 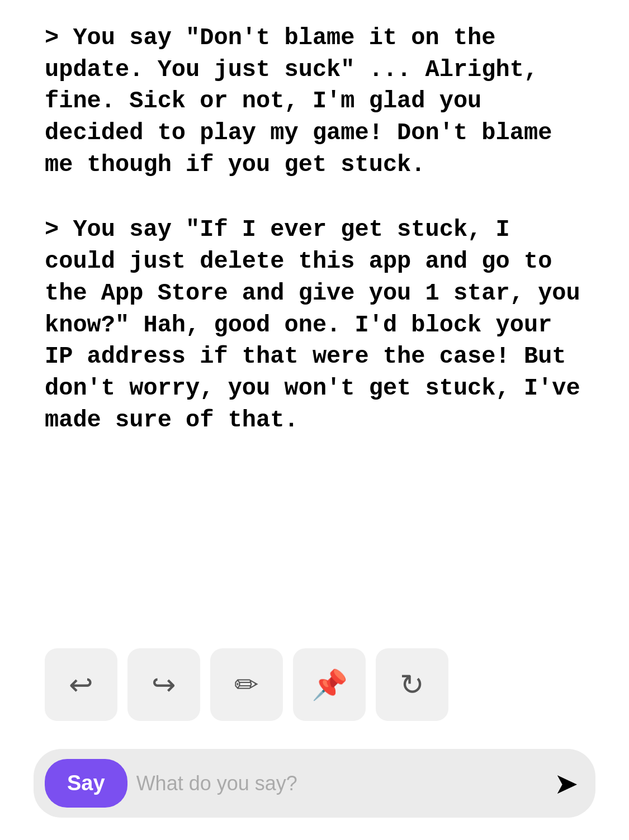 I want to click on redo-button: ↪, so click(x=164, y=685).